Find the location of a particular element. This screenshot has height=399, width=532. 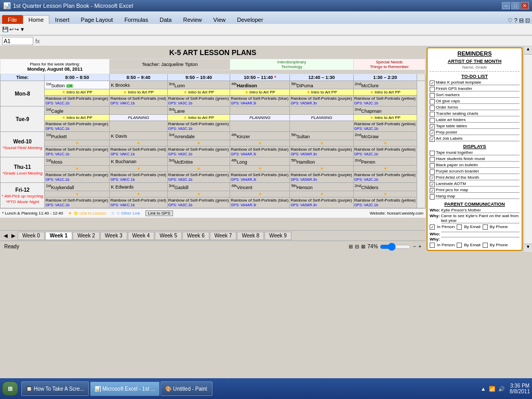

tue-planning-2: PLANNING is located at coordinates (260, 118).